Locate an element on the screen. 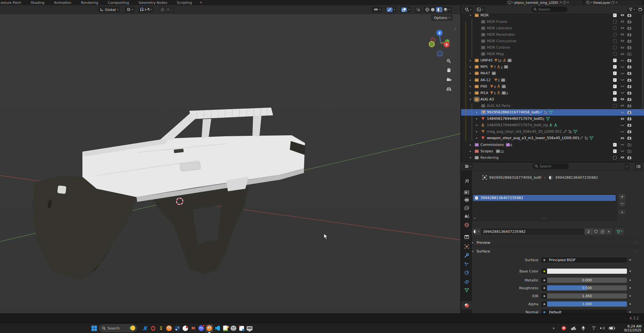 The height and width of the screenshot is (333, 644). material-slot-specials-button: ▾ is located at coordinates (622, 212).